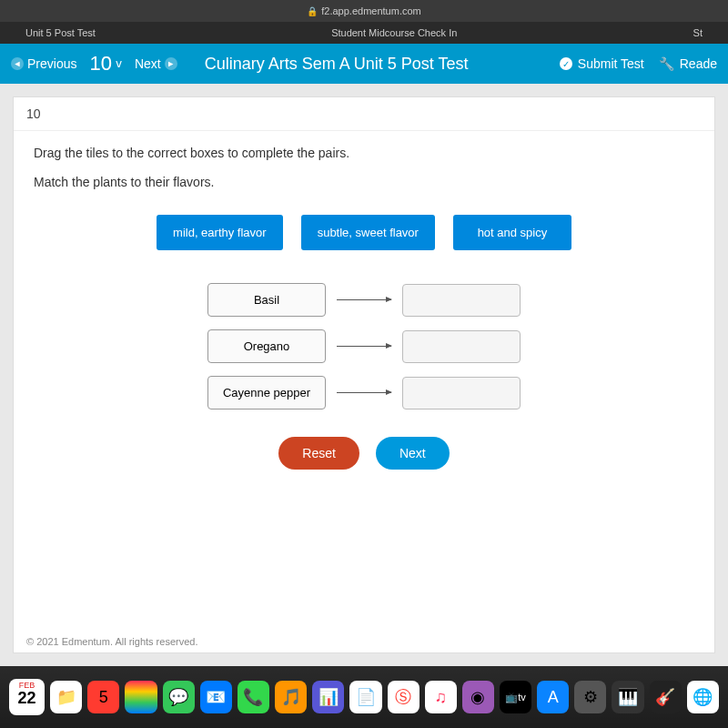 Image resolution: width=728 pixels, height=728 pixels. I want to click on dock-icon: A, so click(553, 697).